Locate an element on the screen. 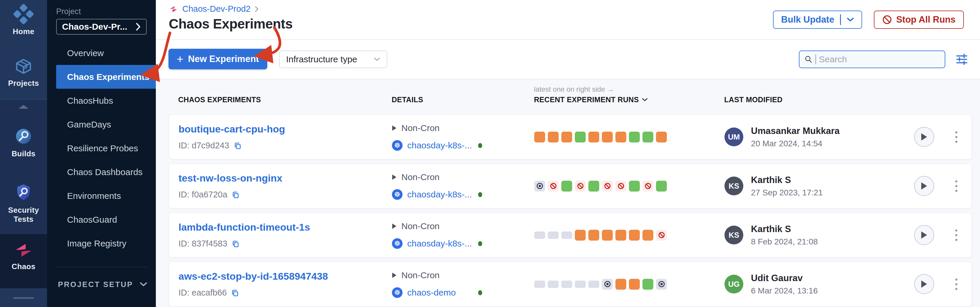  experiment-name-link: boutique-cart-cpu-hog is located at coordinates (285, 129).